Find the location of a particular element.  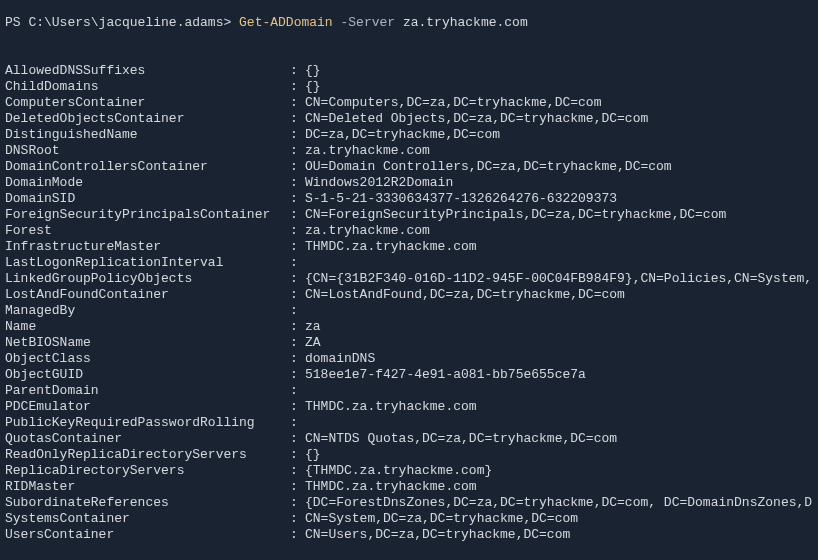

output-key: DeletedObjectsContainer is located at coordinates (148, 119).